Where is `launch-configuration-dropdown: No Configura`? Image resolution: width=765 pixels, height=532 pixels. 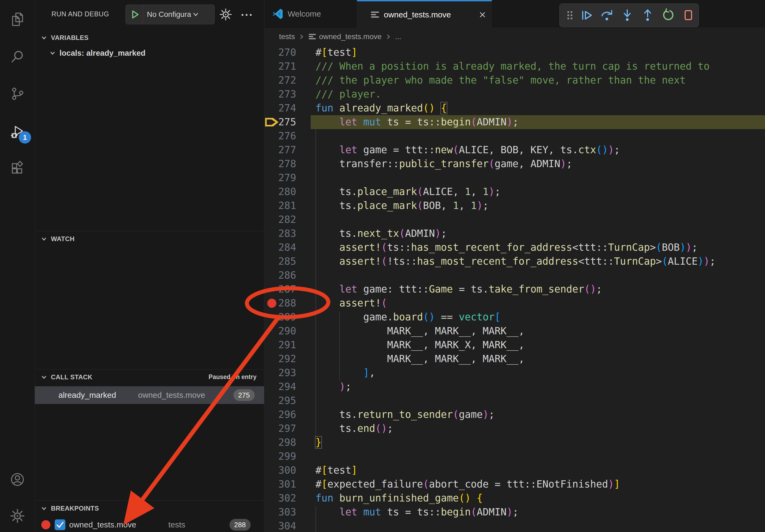 launch-configuration-dropdown: No Configura is located at coordinates (170, 15).